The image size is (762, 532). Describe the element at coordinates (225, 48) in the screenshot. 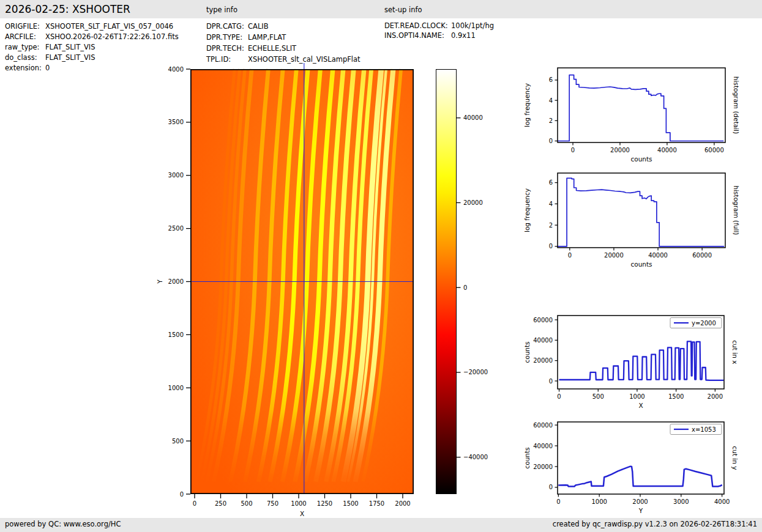

I see `type-info-label: DPR.TECH:` at that location.